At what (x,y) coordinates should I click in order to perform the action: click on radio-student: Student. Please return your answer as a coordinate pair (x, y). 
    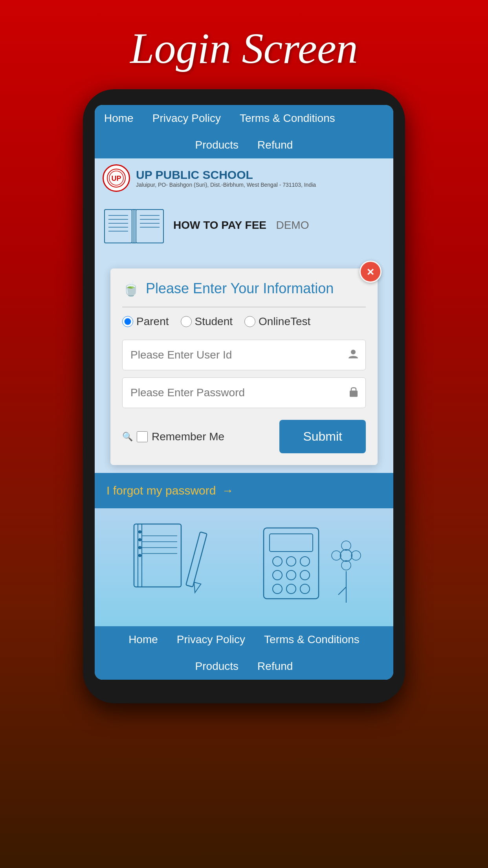
    Looking at the image, I should click on (207, 322).